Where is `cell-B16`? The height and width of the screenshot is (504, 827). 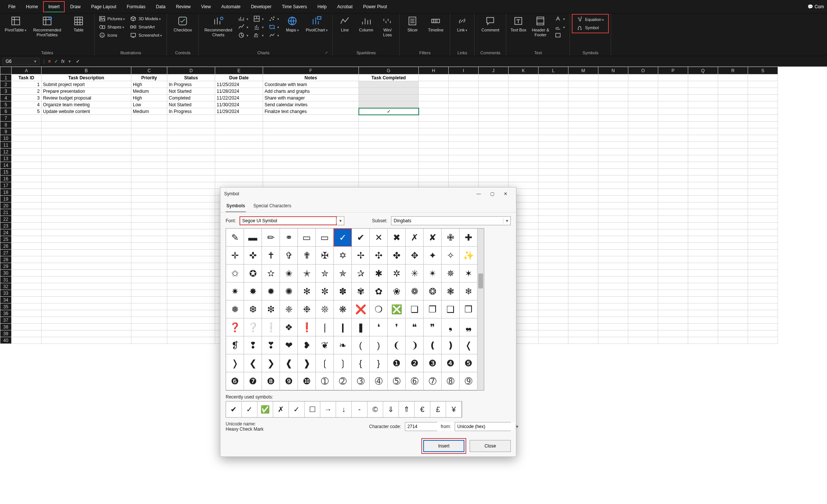
cell-B16 is located at coordinates (86, 179).